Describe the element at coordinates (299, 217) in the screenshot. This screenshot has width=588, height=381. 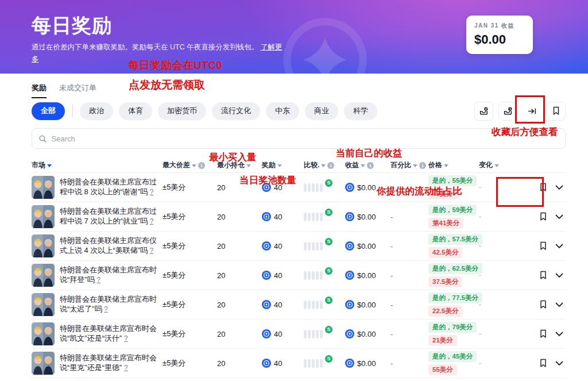
I see `table-row: 特朗普会在美联储主席宣布过程中说 7 次以上的“就业”吗 ? ±5美分 20 4…` at that location.